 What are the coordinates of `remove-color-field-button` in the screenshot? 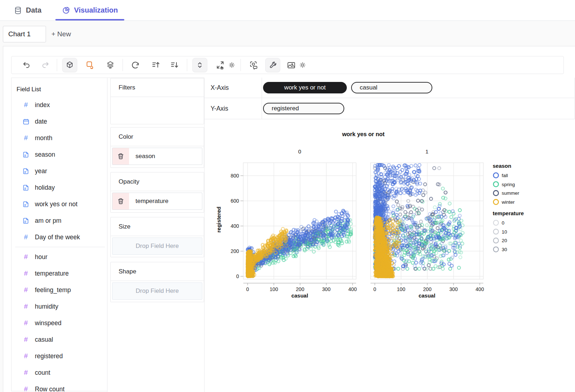 It's located at (121, 156).